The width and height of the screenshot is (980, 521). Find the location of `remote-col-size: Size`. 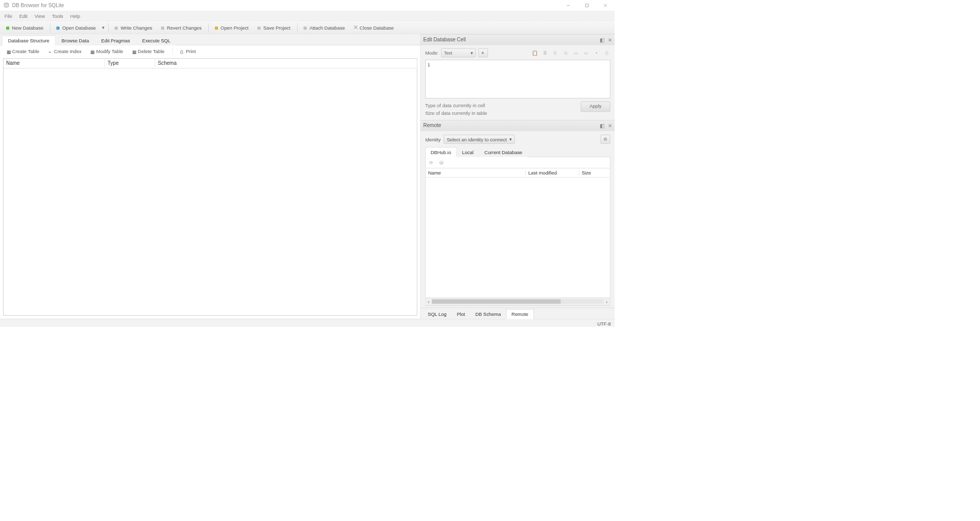

remote-col-size: Size is located at coordinates (595, 172).